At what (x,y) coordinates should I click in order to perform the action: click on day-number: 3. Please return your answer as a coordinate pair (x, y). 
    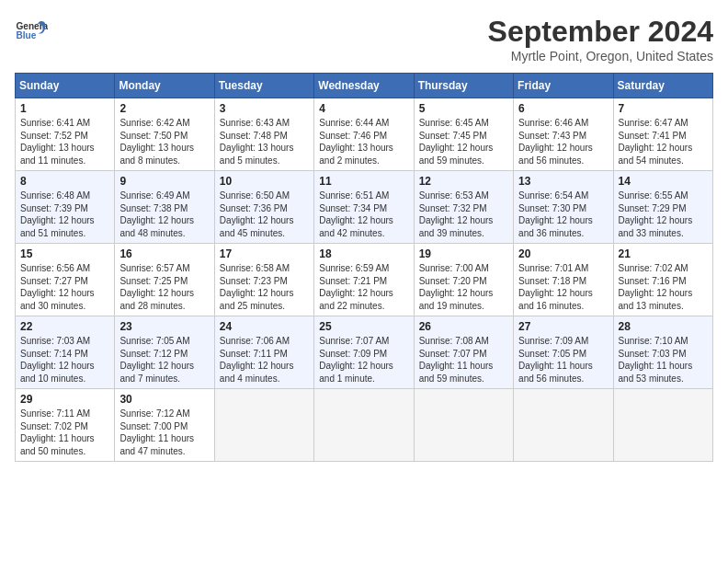
    Looking at the image, I should click on (265, 109).